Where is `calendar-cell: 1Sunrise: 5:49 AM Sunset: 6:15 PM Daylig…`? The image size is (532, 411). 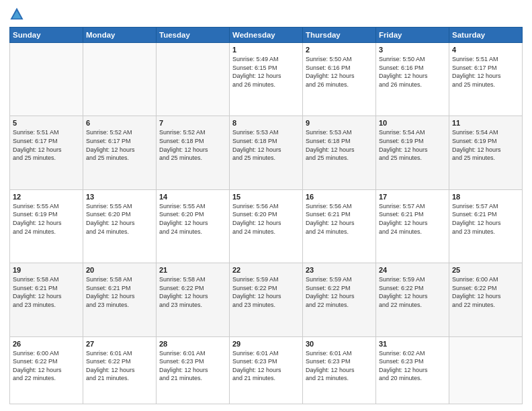 calendar-cell: 1Sunrise: 5:49 AM Sunset: 6:15 PM Daylig… is located at coordinates (266, 79).